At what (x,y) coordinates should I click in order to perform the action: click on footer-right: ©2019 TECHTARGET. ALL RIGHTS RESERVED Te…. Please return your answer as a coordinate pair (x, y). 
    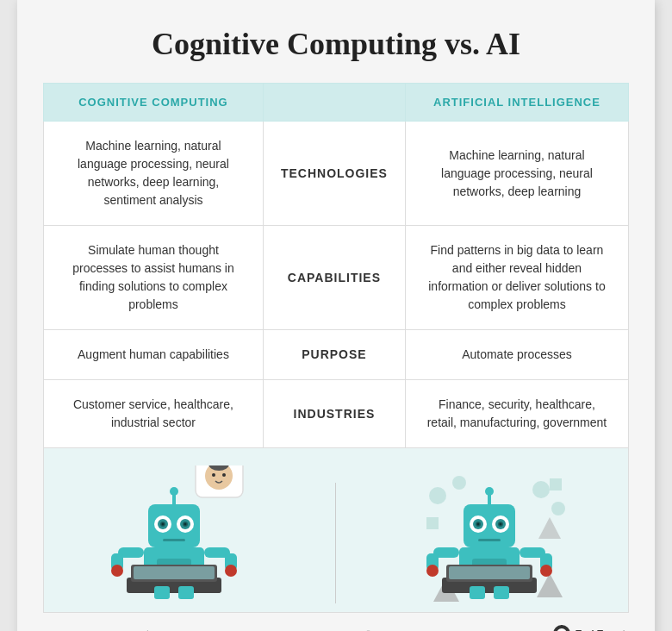
    Looking at the image, I should click on (495, 628).